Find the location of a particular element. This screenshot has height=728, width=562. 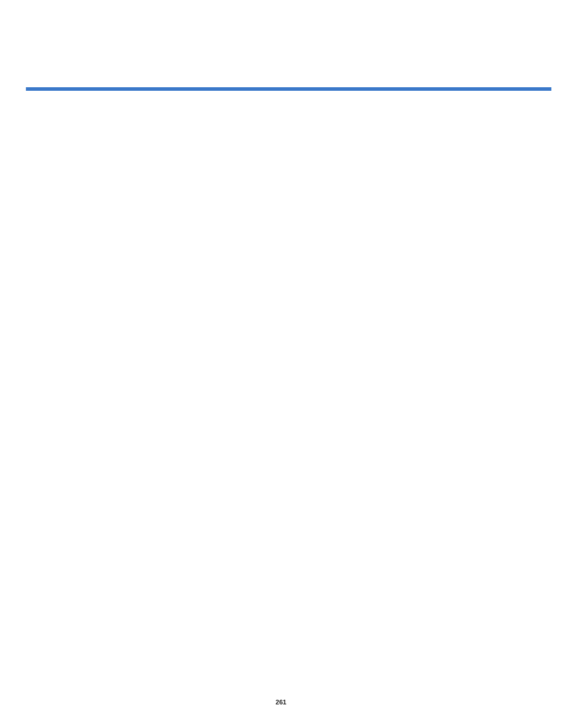

page-number: 261 is located at coordinates (281, 702).